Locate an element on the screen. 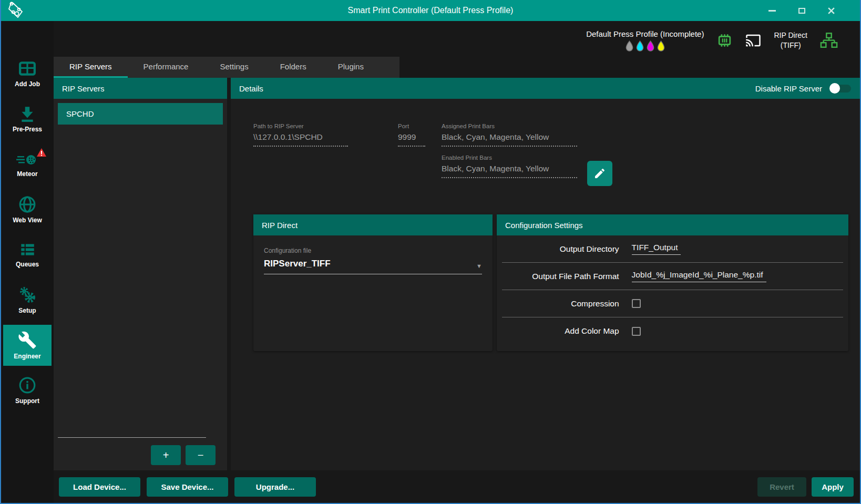 The image size is (861, 504). output-file-path-format-row: Output File Path Format JobId_%j_ImageId… is located at coordinates (673, 276).